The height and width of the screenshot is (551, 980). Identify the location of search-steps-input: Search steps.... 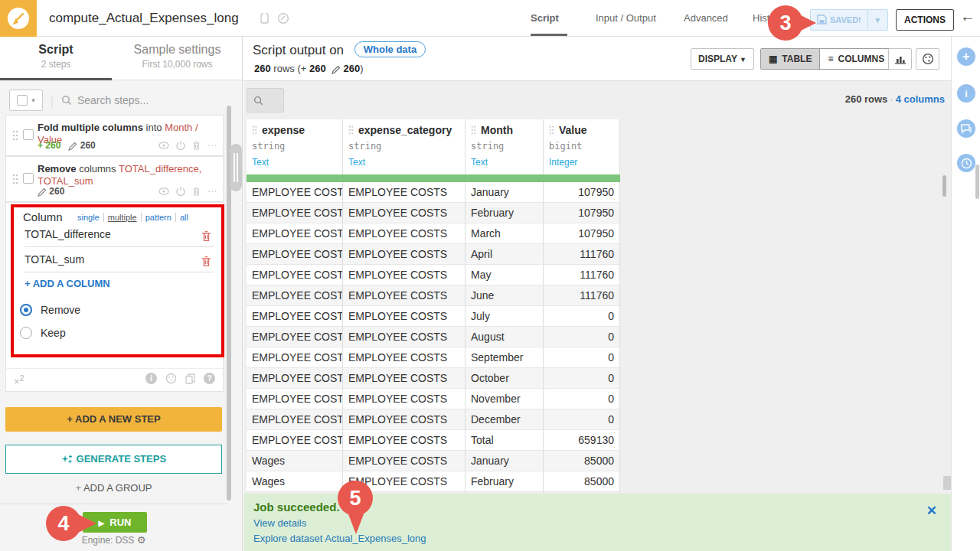
(105, 100).